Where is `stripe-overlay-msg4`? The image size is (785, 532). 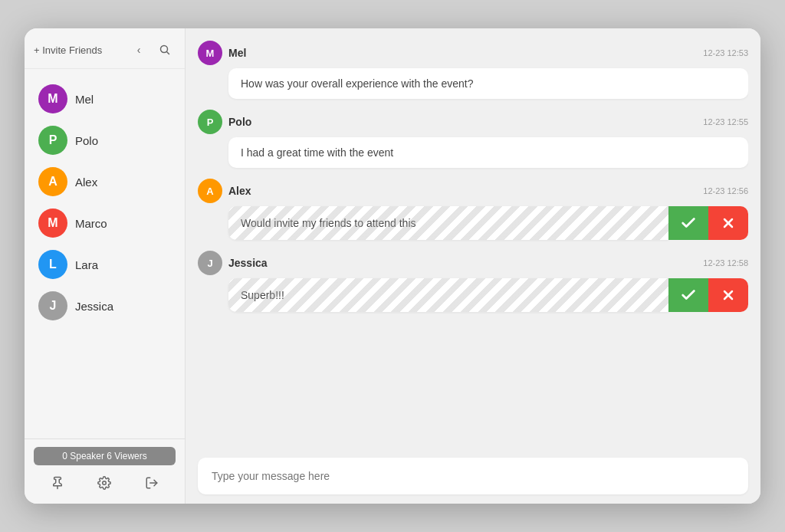 stripe-overlay-msg4 is located at coordinates (448, 295).